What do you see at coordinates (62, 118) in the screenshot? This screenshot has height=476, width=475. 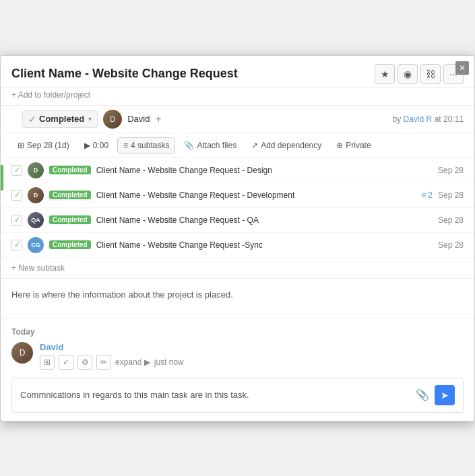 I see `status-label: Completed` at bounding box center [62, 118].